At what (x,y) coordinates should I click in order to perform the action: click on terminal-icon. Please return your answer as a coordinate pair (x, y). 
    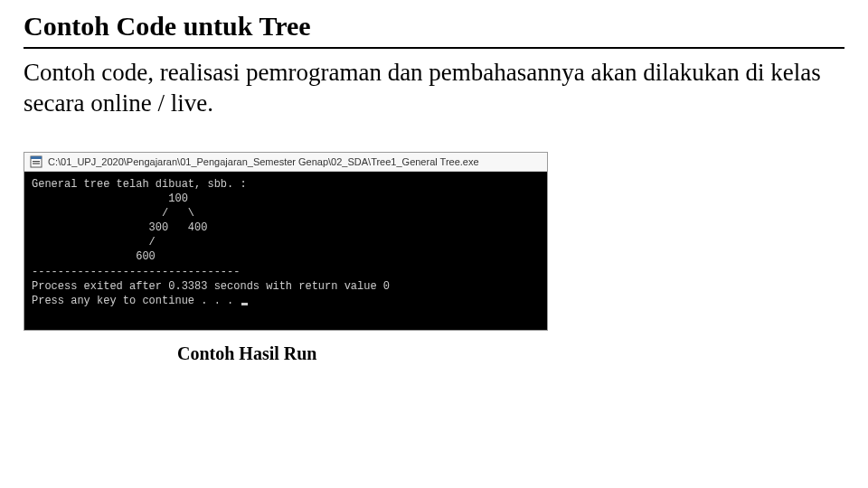
    Looking at the image, I should click on (36, 162).